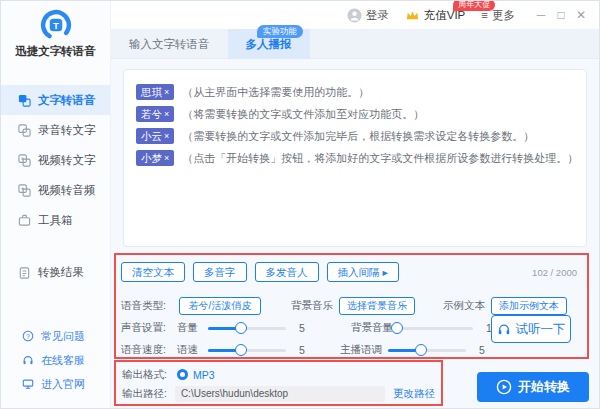  Describe the element at coordinates (67, 190) in the screenshot. I see `sidebar-item-label: 视频转音频` at that location.